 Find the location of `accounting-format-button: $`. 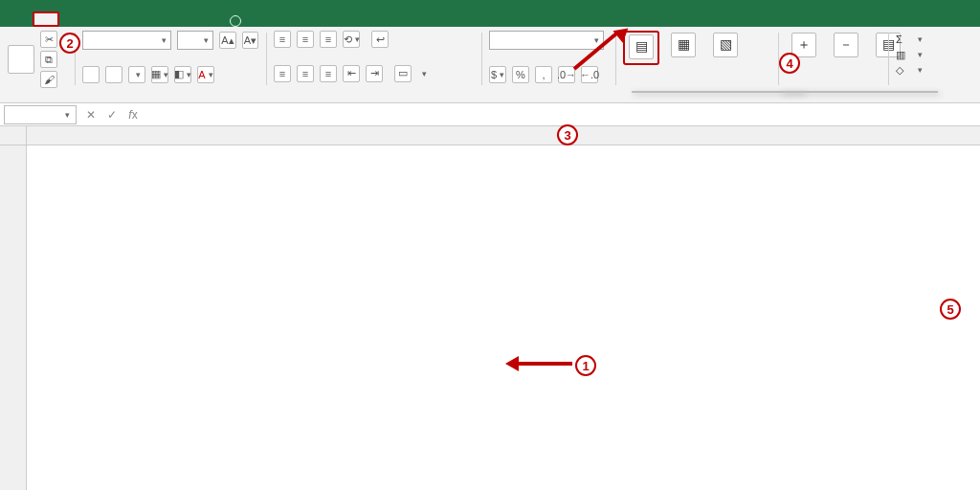

accounting-format-button: $ is located at coordinates (498, 75).